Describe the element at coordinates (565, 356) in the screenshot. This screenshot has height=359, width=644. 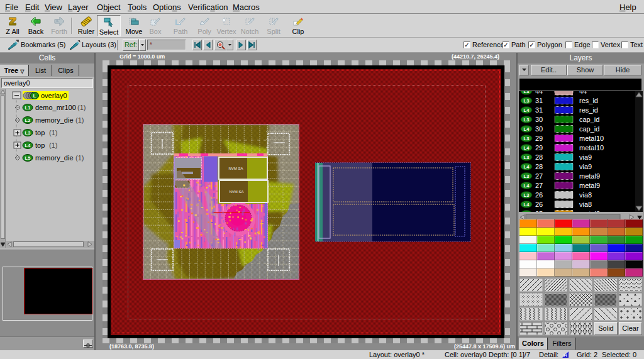
I see `svg-text: H` at that location.